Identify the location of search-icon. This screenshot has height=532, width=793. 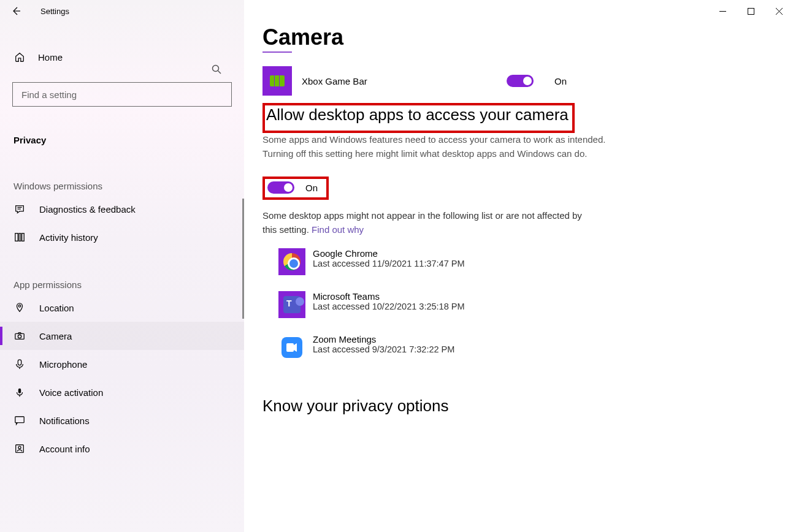
(216, 69).